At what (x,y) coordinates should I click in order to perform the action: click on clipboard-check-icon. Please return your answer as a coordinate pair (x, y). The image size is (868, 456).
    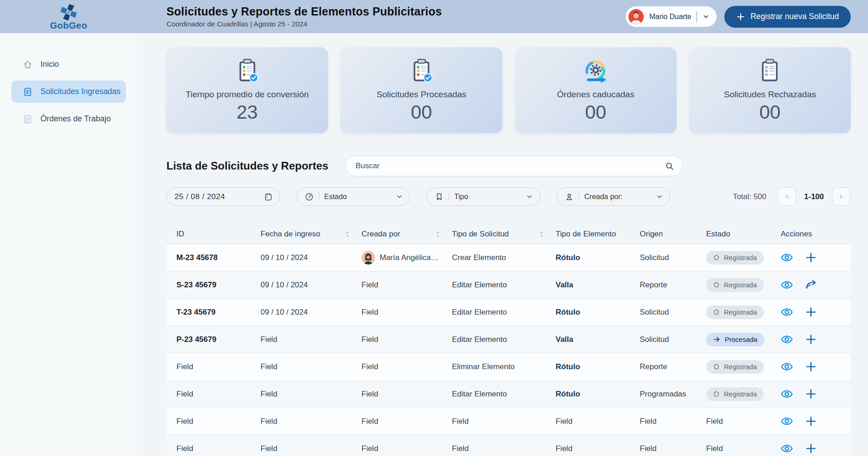
    Looking at the image, I should click on (421, 71).